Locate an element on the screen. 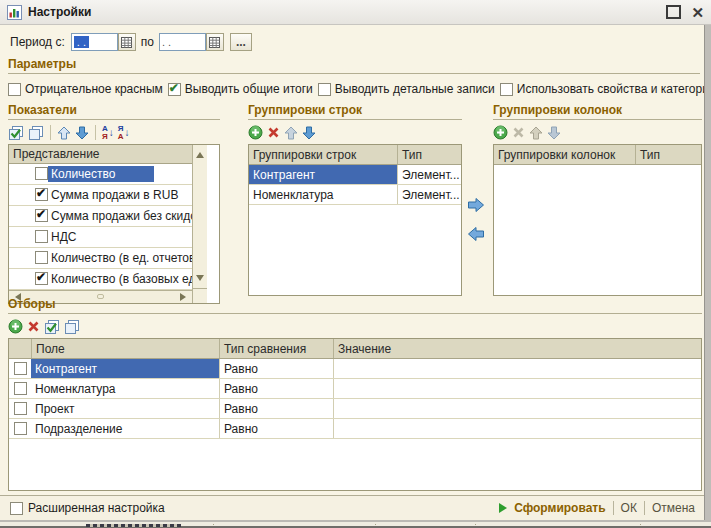 Image resolution: width=711 pixels, height=528 pixels. indicator-row: Количество (в базовых единицах) is located at coordinates (100, 280).